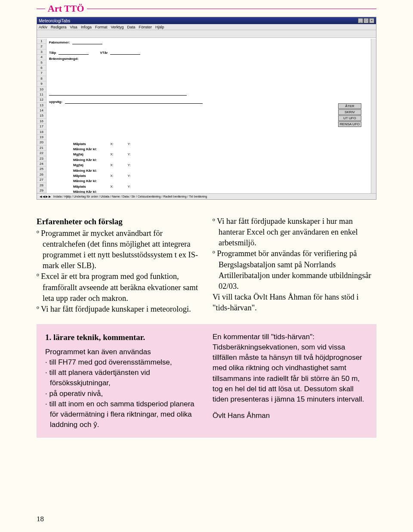 Image resolution: width=413 pixels, height=532 pixels. I want to click on text-area, so click(118, 80).